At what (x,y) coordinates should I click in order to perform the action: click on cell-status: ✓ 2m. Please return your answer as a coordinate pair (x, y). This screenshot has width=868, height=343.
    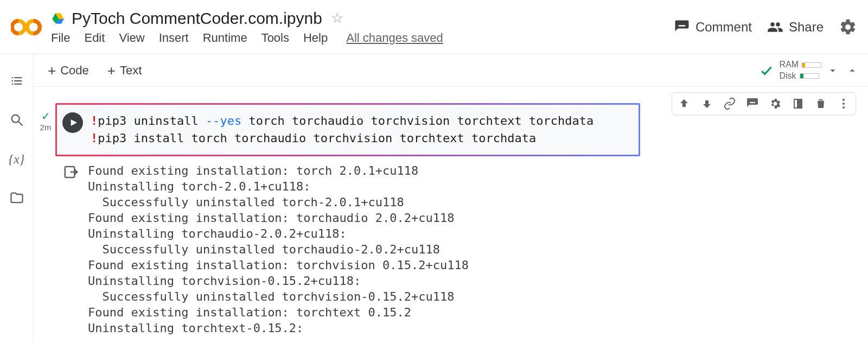
    Looking at the image, I should click on (46, 219).